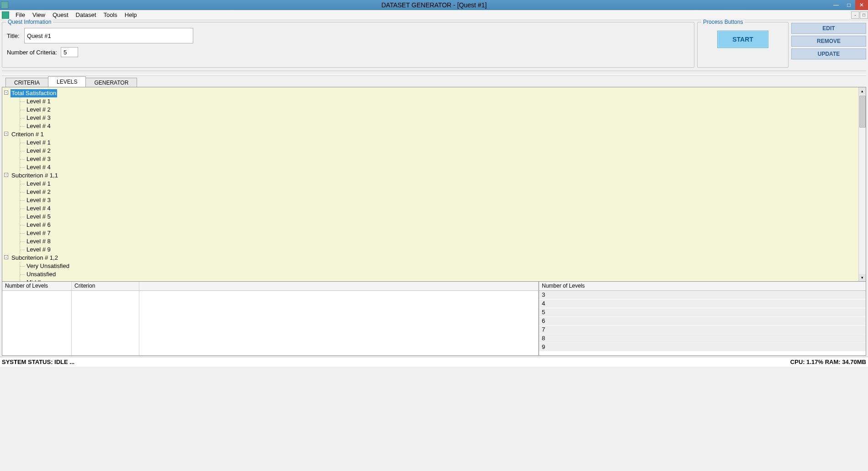  I want to click on close-button: ✕, so click(862, 5).